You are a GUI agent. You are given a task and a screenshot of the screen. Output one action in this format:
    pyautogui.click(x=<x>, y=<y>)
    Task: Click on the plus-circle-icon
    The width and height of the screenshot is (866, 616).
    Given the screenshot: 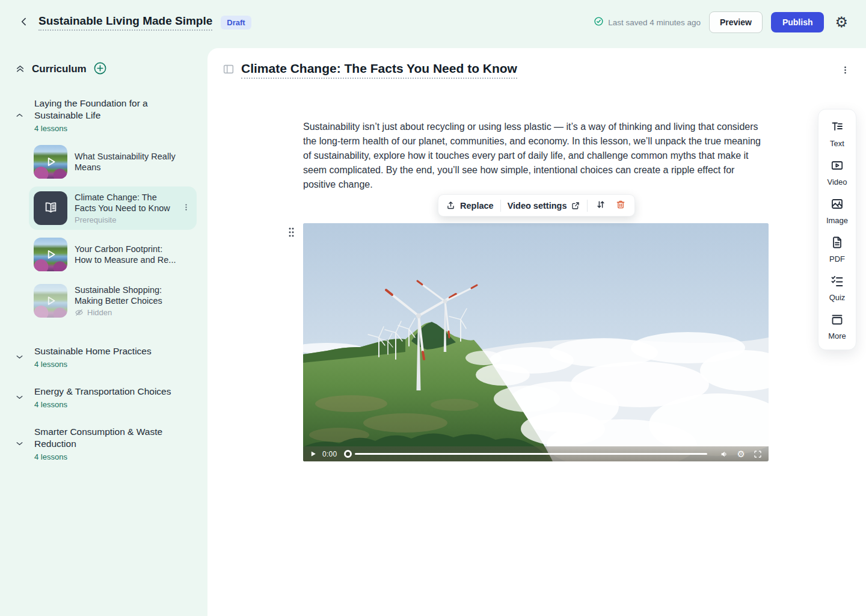 What is the action you would take?
    pyautogui.click(x=100, y=69)
    